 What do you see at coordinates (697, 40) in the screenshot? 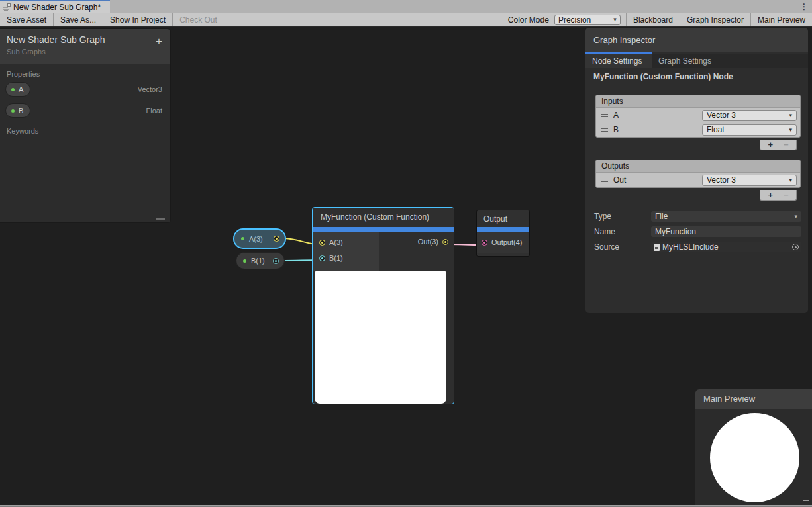
I see `inspector-title: Graph Inspector` at bounding box center [697, 40].